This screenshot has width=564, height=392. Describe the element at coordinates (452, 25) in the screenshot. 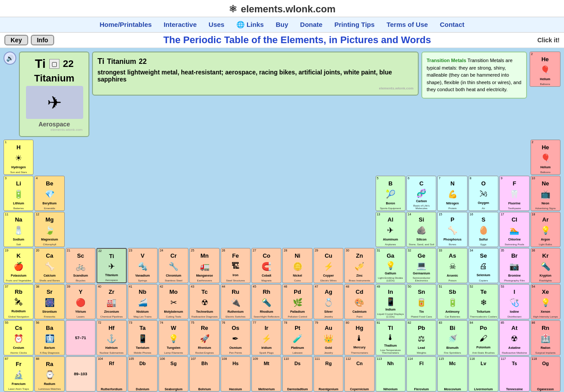

I see `nav-contact: Contact` at that location.